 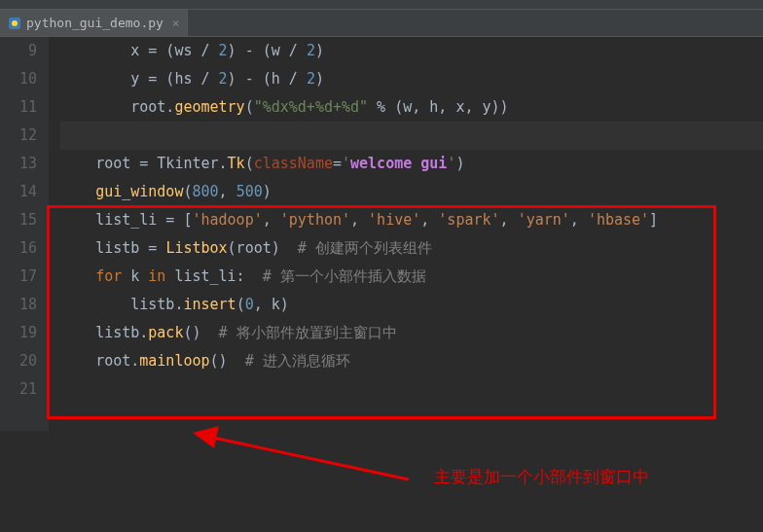 I want to click on annotation-text: 主要是加一个小部件到窗口中, so click(x=541, y=477).